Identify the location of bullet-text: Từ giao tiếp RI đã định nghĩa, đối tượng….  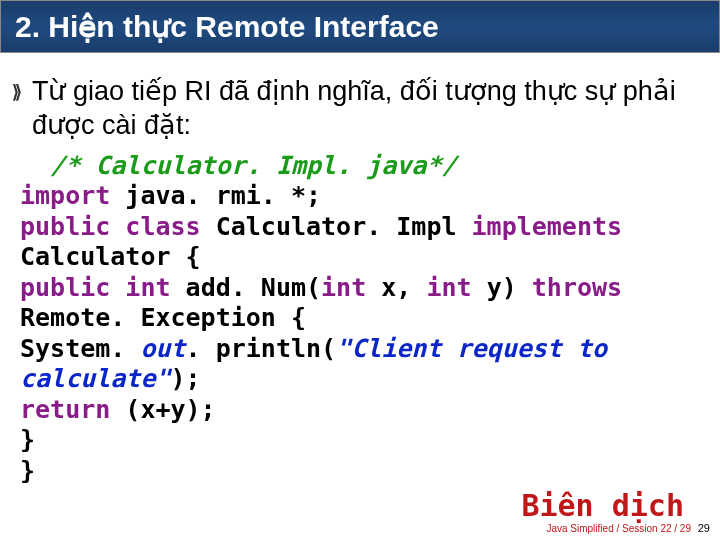
(370, 109).